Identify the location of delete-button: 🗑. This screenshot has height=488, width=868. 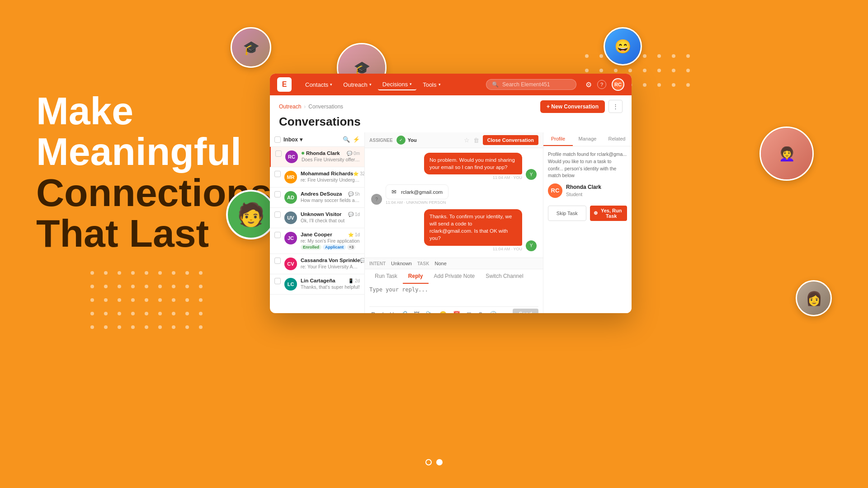
(476, 140).